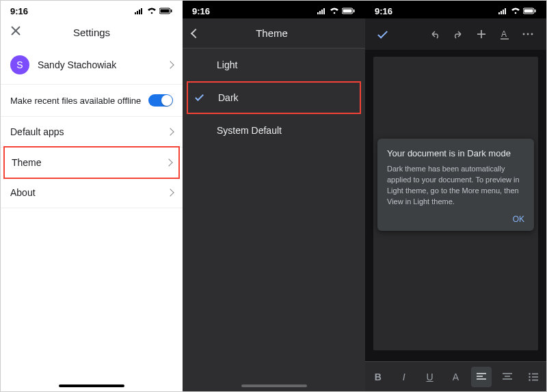 The image size is (547, 392). What do you see at coordinates (103, 65) in the screenshot?
I see `profile-name: Sandy Stachowiak` at bounding box center [103, 65].